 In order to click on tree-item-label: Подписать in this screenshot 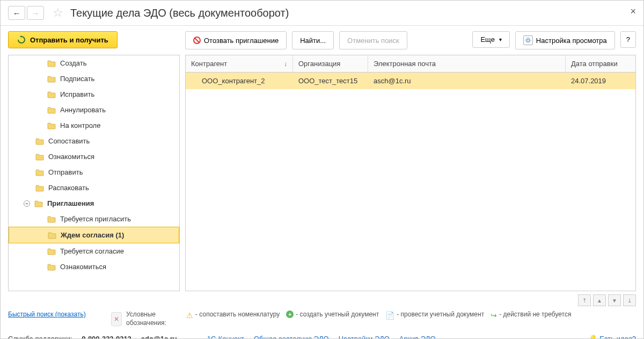, I will do `click(77, 78)`.